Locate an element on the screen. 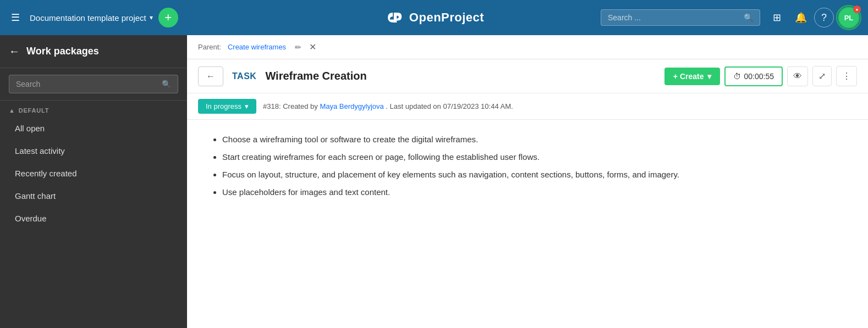 This screenshot has height=328, width=868. search-icon: 🔍 is located at coordinates (748, 18).